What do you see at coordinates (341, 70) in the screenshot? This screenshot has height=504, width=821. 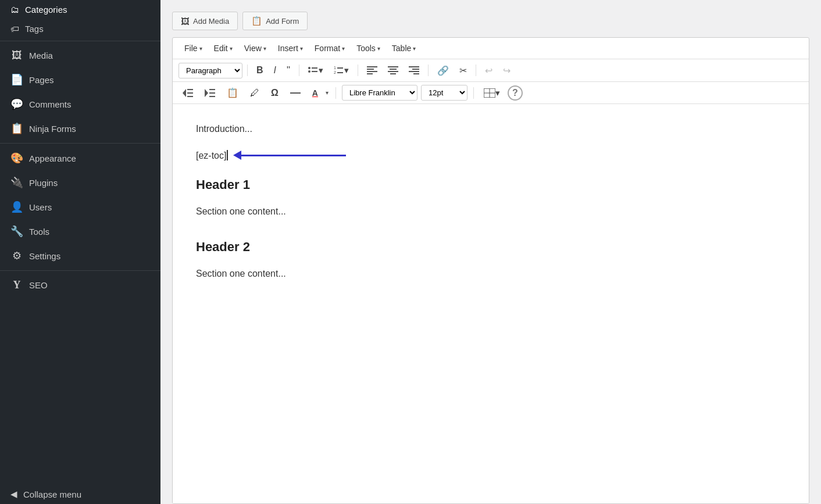 I see `numbered-list-button: 12 ▾` at bounding box center [341, 70].